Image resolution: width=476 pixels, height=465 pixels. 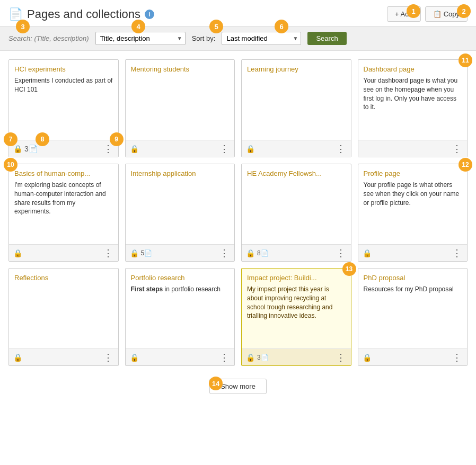 What do you see at coordinates (64, 108) in the screenshot?
I see `card-hci-experiments: HCI experiments Experiments I conducted …` at bounding box center [64, 108].